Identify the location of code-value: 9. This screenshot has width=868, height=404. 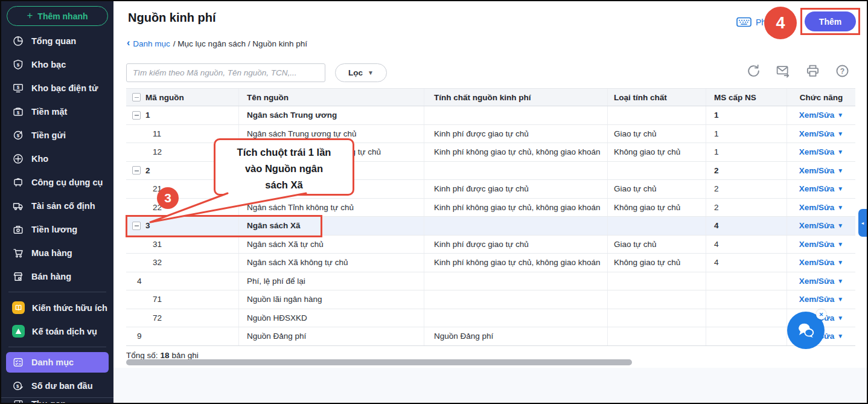
(139, 336).